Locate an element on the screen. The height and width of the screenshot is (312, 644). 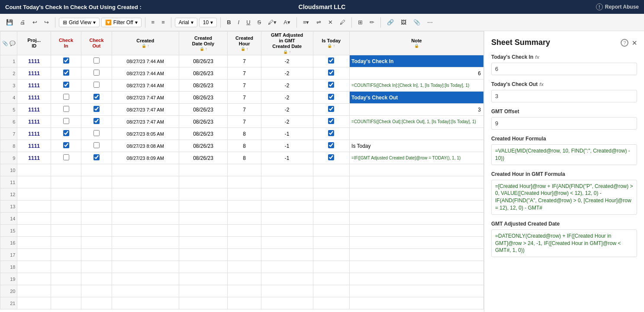
grid-view-dropdown: ⊞ Grid View ▾ is located at coordinates (79, 22).